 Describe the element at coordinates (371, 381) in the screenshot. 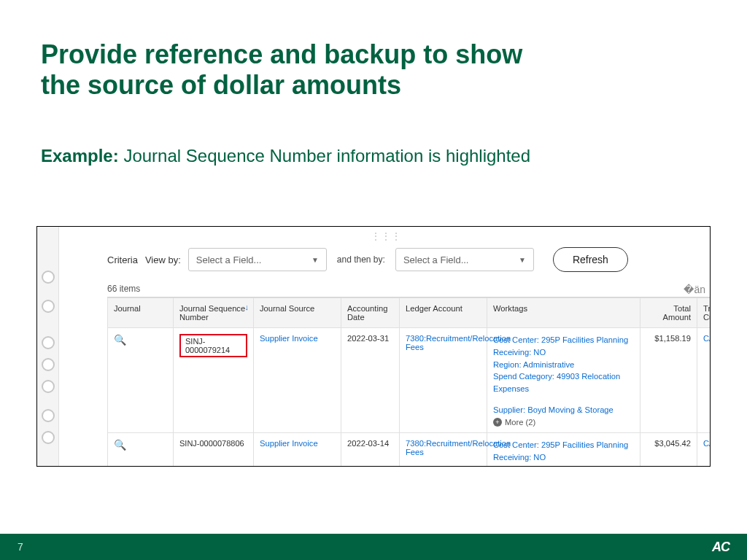

I see `cell-date: 2022-03-31` at that location.